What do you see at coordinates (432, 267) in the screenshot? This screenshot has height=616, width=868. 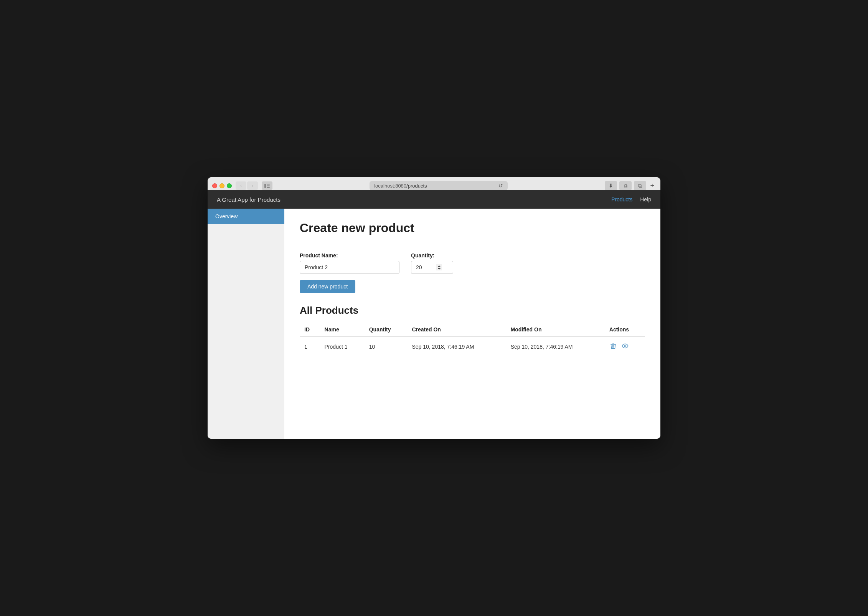 I see `quantity-input` at bounding box center [432, 267].